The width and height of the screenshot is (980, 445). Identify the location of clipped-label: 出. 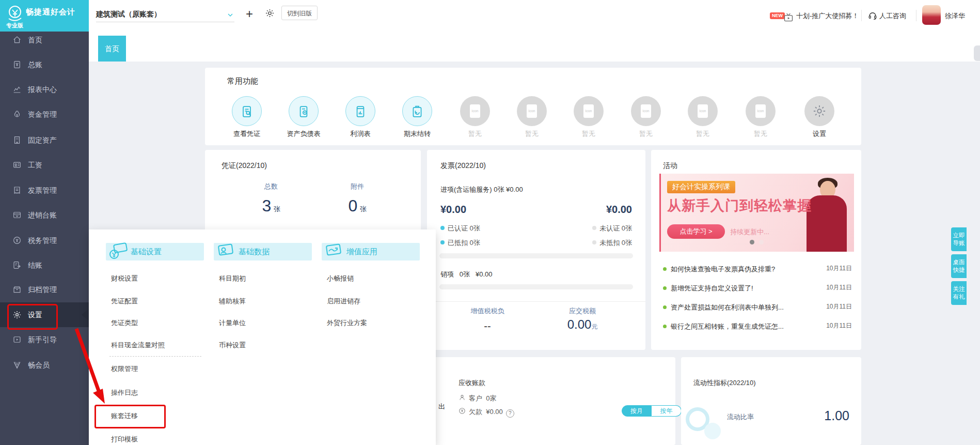
(442, 407).